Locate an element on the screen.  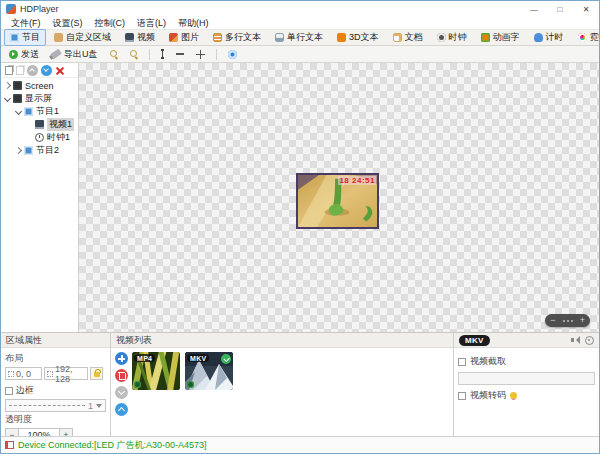
clock-overlay: 18 24:51 is located at coordinates (357, 180).